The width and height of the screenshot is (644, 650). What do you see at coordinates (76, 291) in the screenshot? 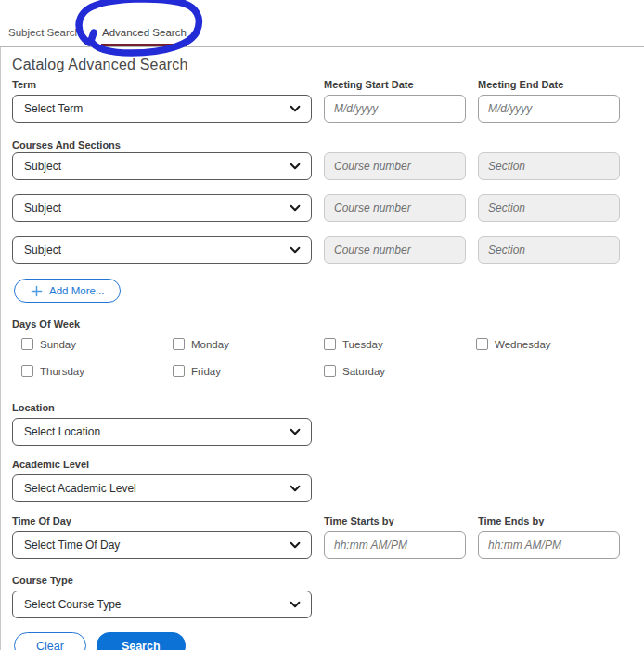
I see `add-more-label: Add More...` at bounding box center [76, 291].